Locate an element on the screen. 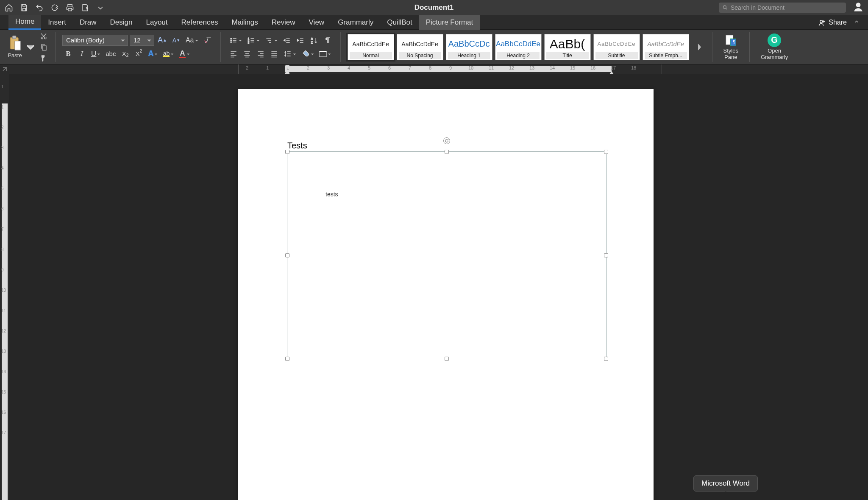  indent-marker-icon is located at coordinates (287, 69).